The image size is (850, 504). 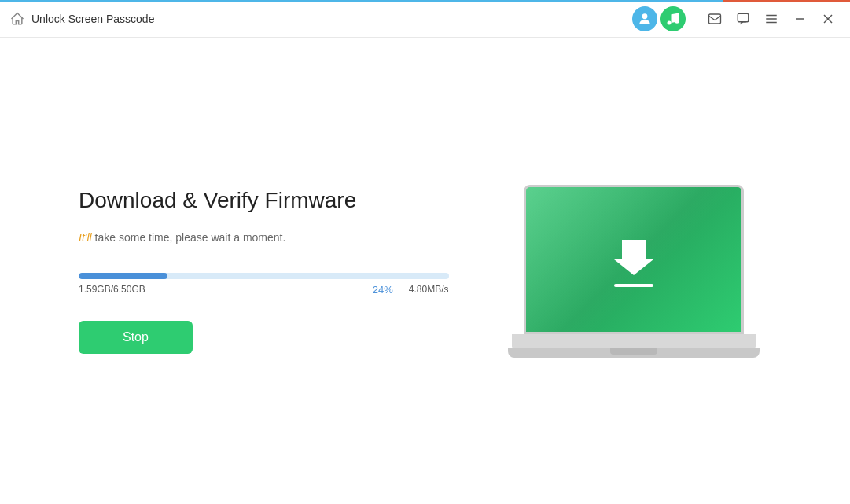 What do you see at coordinates (264, 200) in the screenshot?
I see `page-title: Download & Verify Firmware` at bounding box center [264, 200].